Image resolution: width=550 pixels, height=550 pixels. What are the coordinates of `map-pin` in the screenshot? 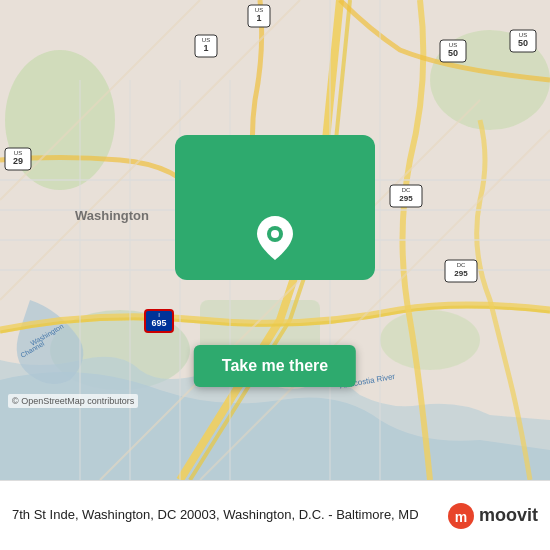 It's located at (275, 238).